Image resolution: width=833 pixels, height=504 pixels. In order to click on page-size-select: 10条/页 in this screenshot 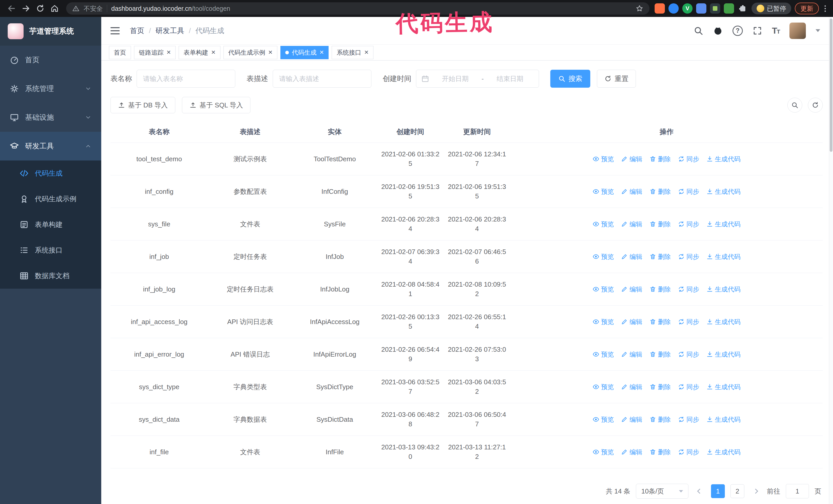, I will do `click(662, 491)`.